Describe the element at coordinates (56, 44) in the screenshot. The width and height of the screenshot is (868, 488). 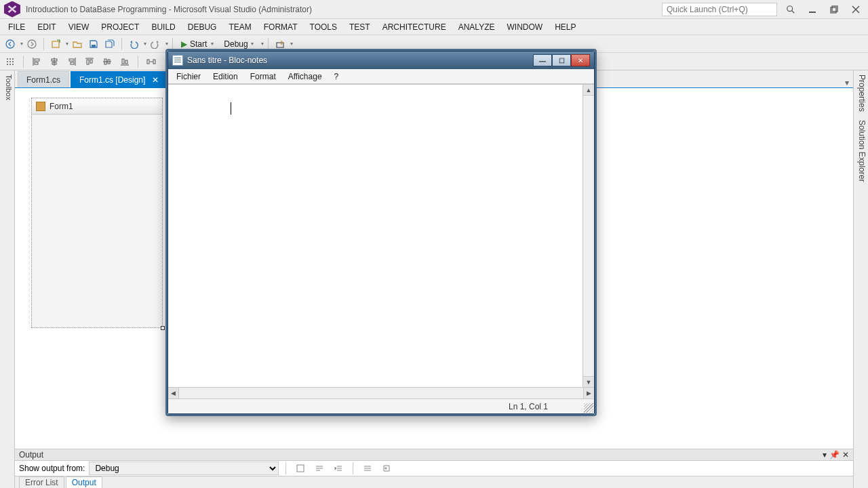
I see `new-project-icon` at that location.